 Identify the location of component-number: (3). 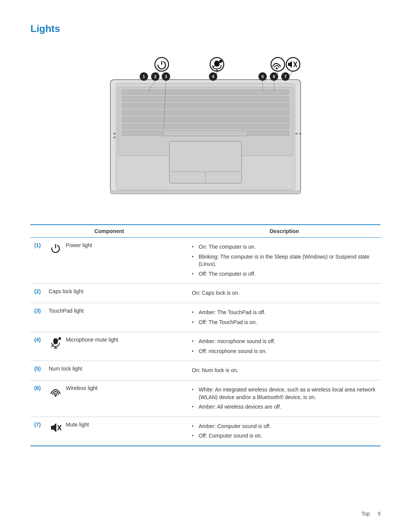
(40, 311).